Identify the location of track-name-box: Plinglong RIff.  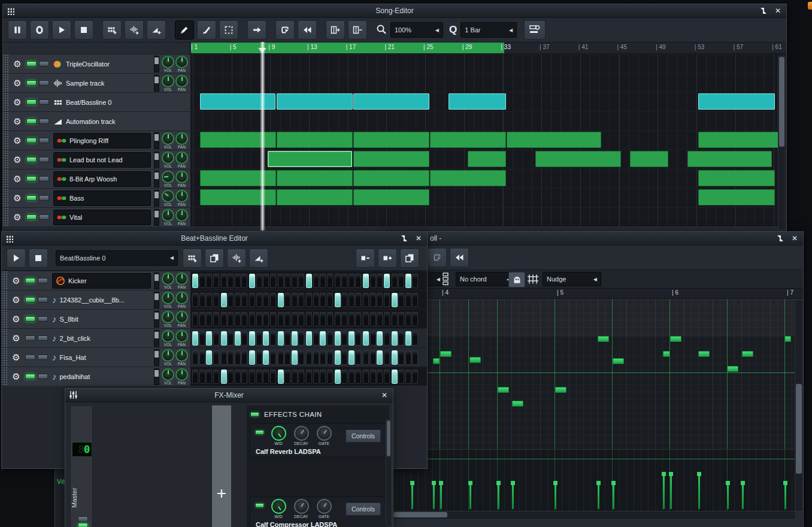
(102, 141).